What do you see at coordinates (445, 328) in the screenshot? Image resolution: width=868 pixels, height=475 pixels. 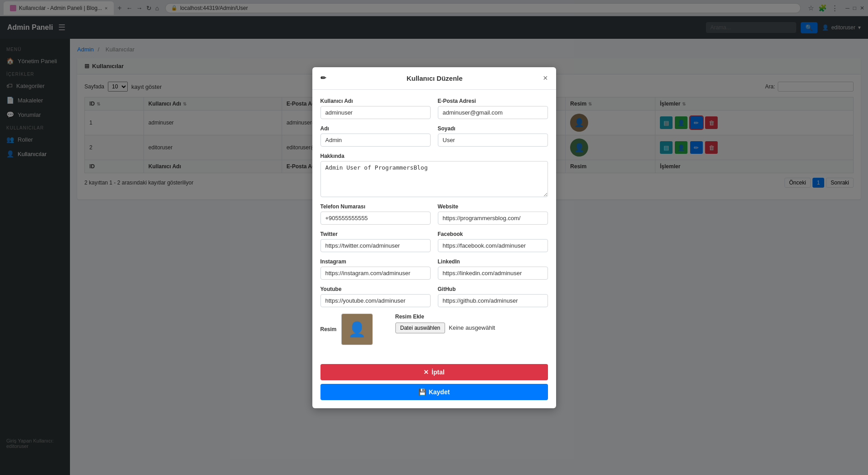 I see `file-input-row: Datei auswählen Keine ausgewählt` at bounding box center [445, 328].